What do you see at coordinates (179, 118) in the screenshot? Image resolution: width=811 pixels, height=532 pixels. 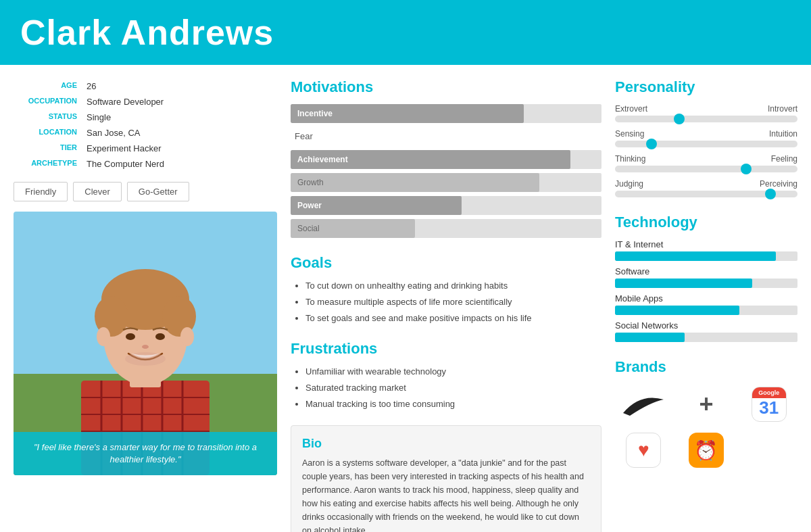 I see `status-value: Single` at bounding box center [179, 118].